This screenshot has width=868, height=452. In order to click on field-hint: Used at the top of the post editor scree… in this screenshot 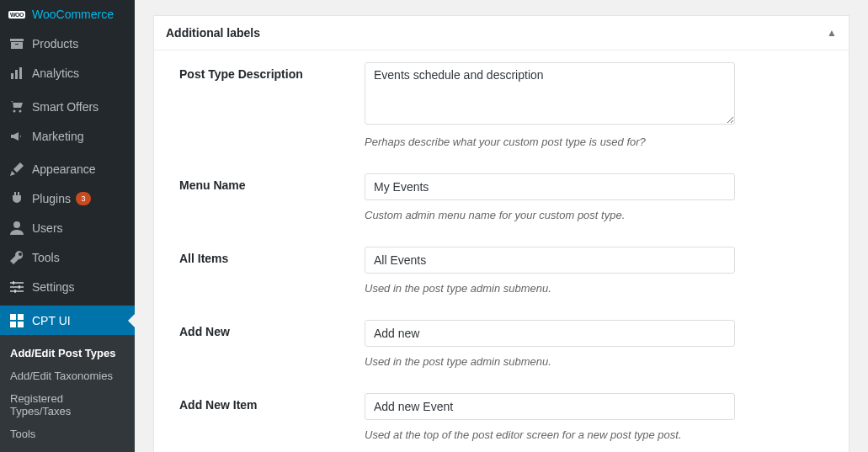, I will do `click(550, 434)`.